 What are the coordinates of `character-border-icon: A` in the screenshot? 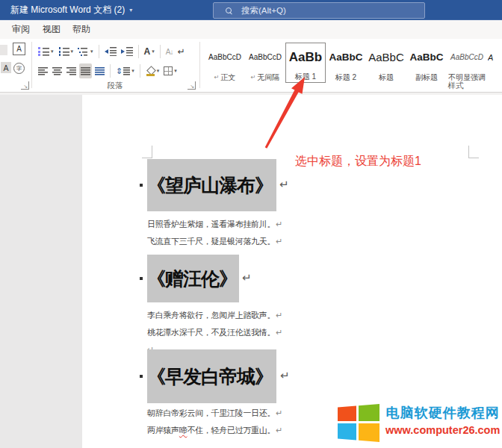 It's located at (19, 49).